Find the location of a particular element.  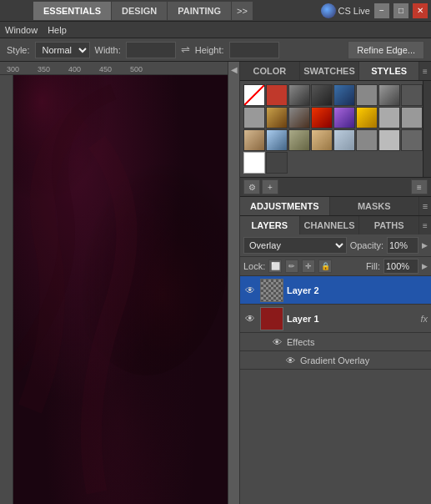

lock-label: Lock: is located at coordinates (254, 266).